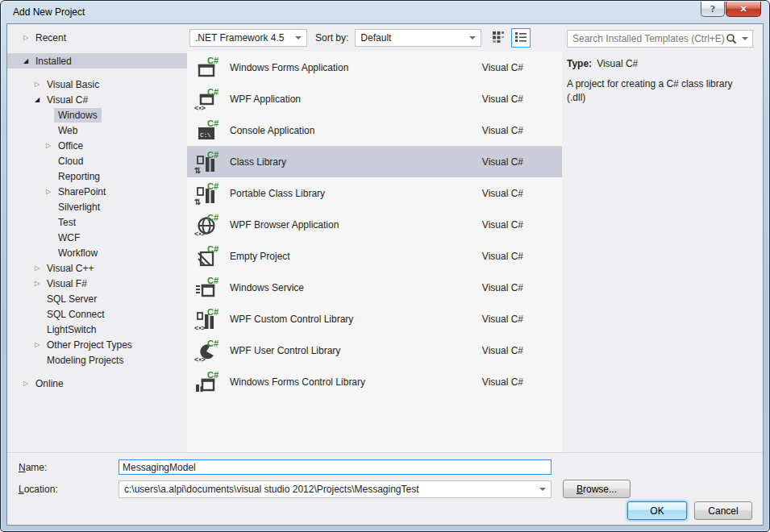 Image resolution: width=770 pixels, height=532 pixels. What do you see at coordinates (97, 100) in the screenshot?
I see `tree-item-visual-c: ◢Visual C#` at bounding box center [97, 100].